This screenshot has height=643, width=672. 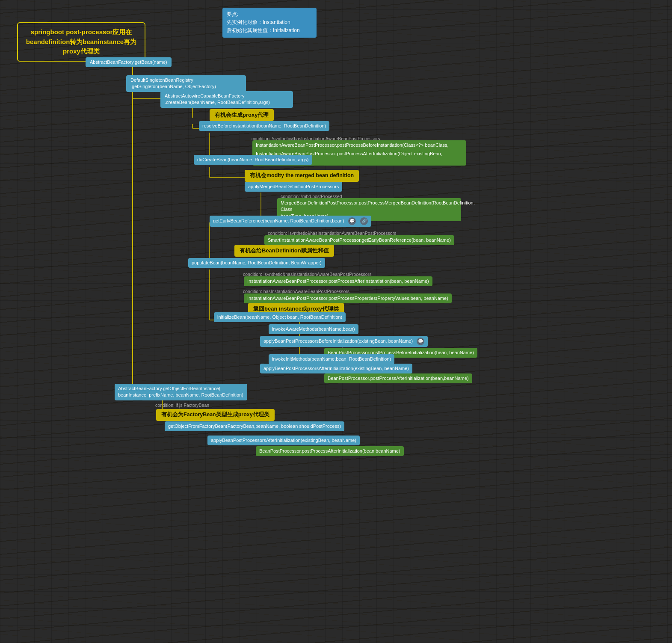 What do you see at coordinates (293, 187) in the screenshot?
I see `node-apply-merged-label: applyMergedBeanDefinitionPostProcessors` at bounding box center [293, 187].